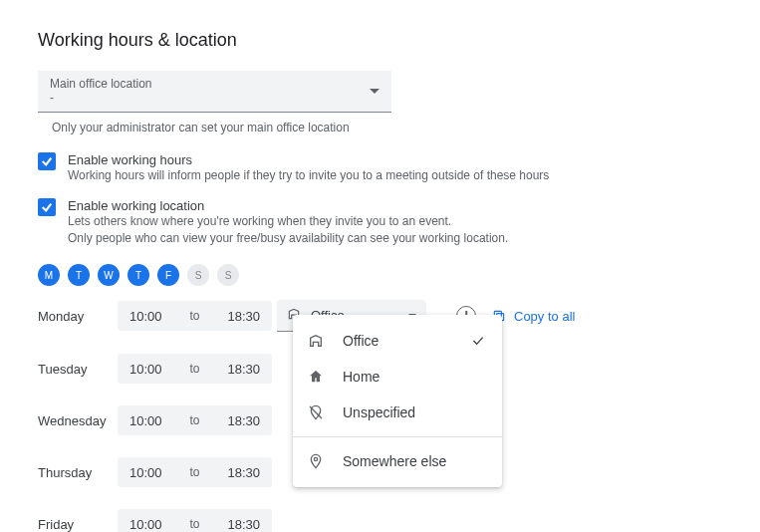 This screenshot has width=760, height=532. I want to click on day-pill-sat: S, so click(198, 275).